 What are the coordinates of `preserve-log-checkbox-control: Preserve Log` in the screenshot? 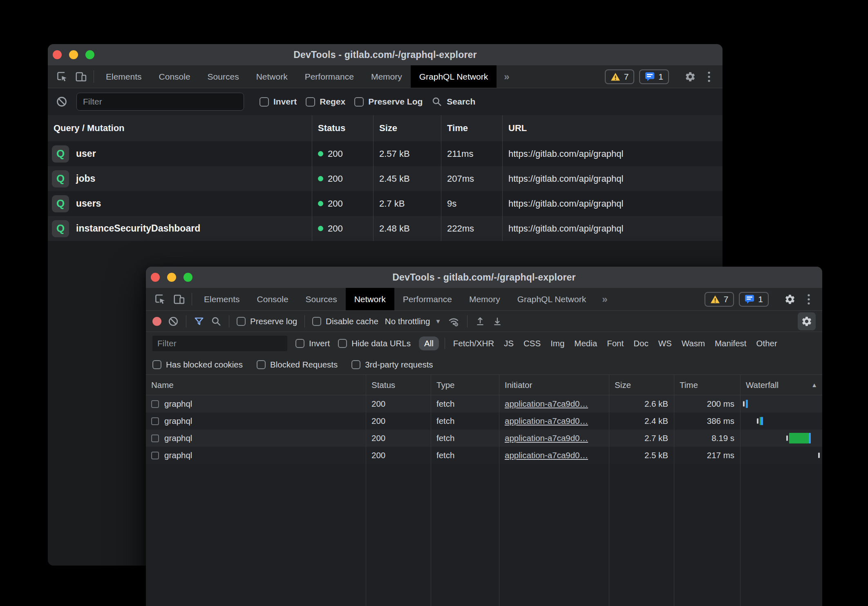 It's located at (388, 102).